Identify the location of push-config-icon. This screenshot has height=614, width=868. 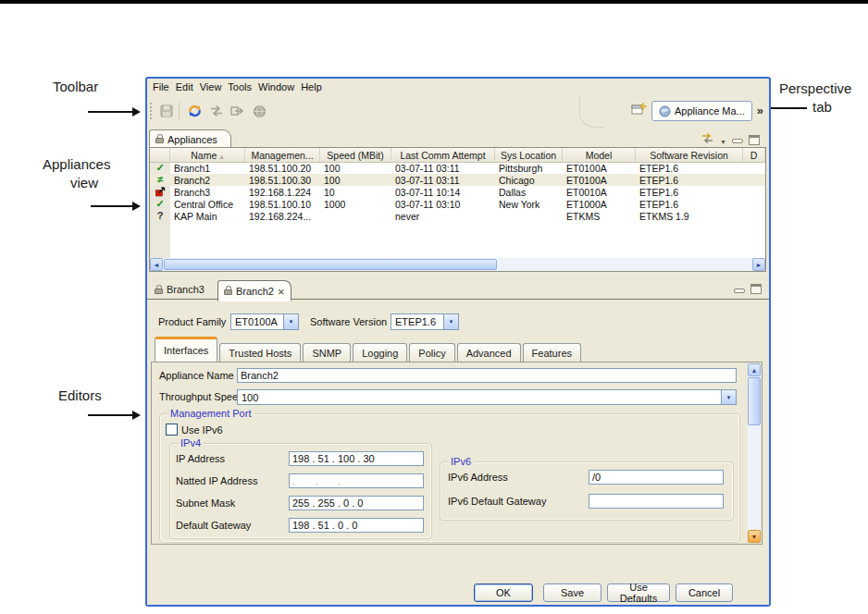
(237, 111).